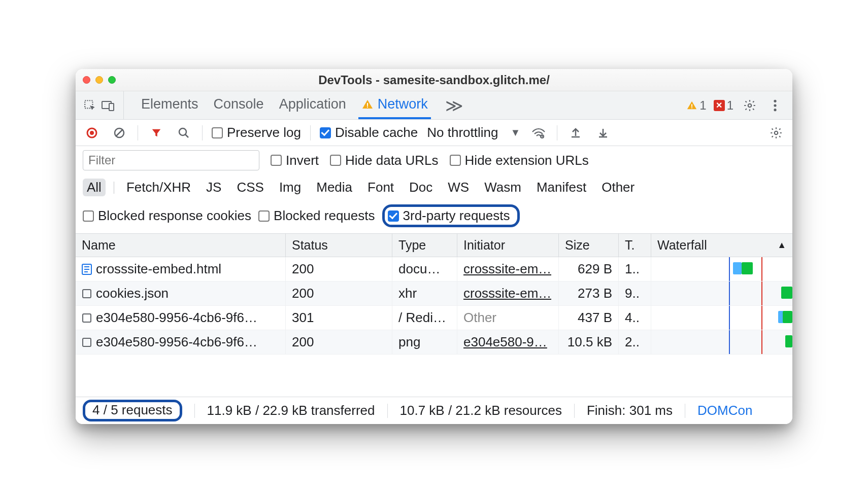 The image size is (868, 493). Describe the element at coordinates (454, 105) in the screenshot. I see `more-tabs-button: ≫` at that location.